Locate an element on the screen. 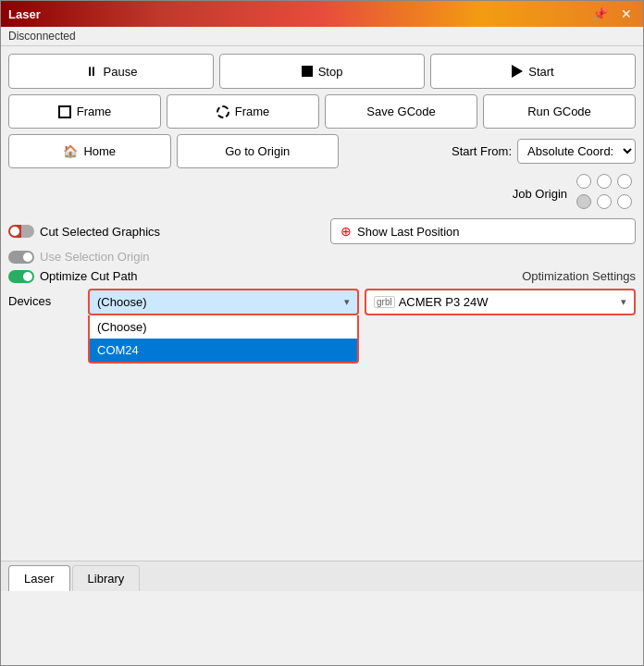 This screenshot has height=666, width=644. origin-radio-bl is located at coordinates (584, 202).